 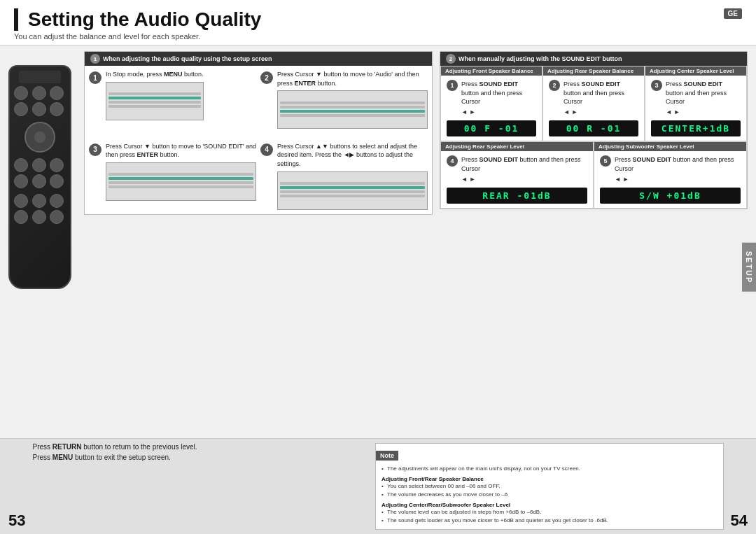 I want to click on rear-balance-header: Adjusting Rear Speaker Balance, so click(x=594, y=71).